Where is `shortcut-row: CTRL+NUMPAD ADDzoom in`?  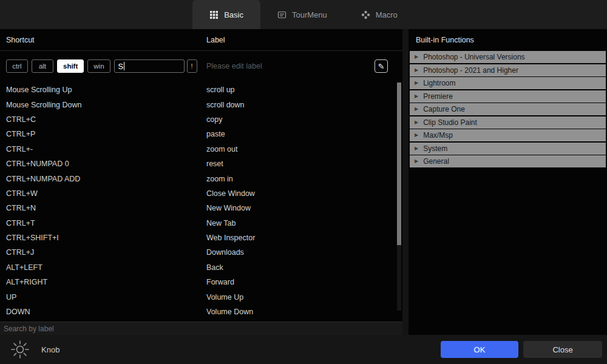 shortcut-row: CTRL+NUMPAD ADDzoom in is located at coordinates (202, 178).